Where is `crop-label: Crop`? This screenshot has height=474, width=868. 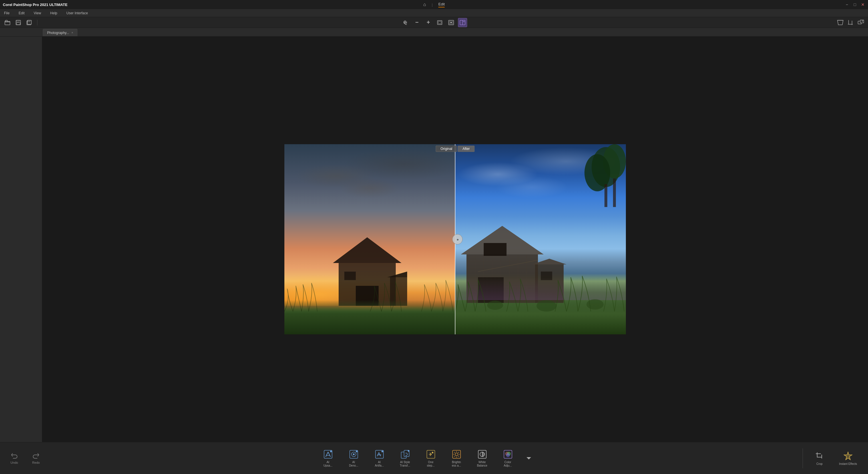
crop-label: Crop is located at coordinates (819, 464).